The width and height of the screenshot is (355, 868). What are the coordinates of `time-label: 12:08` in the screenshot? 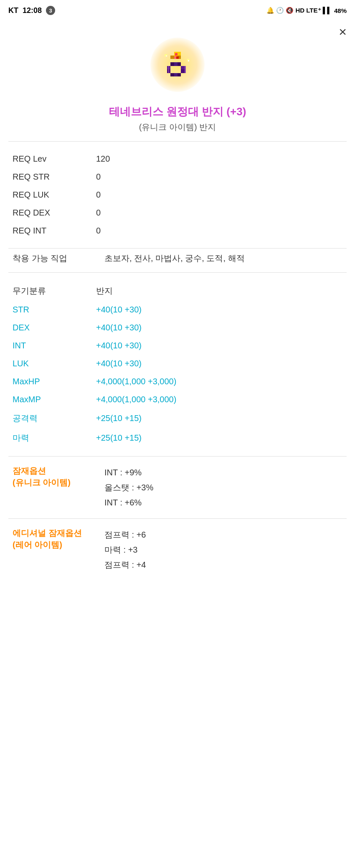 It's located at (32, 11).